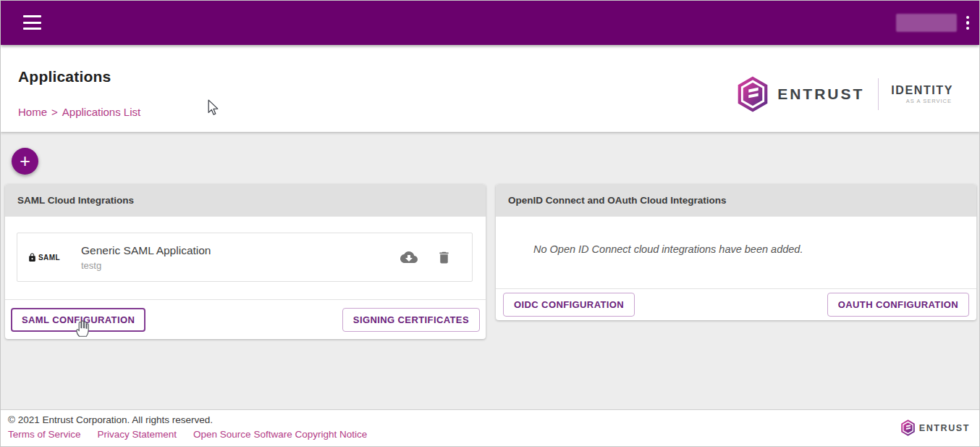  Describe the element at coordinates (110, 420) in the screenshot. I see `copyright-text: © 2021 Entrust Corporation. All rights r…` at that location.